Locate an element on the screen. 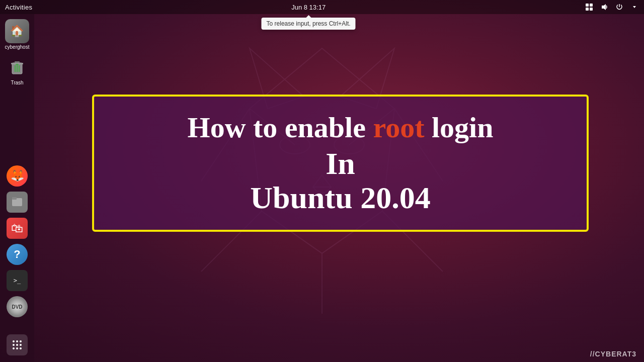 The image size is (644, 362). appstore-icon: 🛍 is located at coordinates (17, 228).